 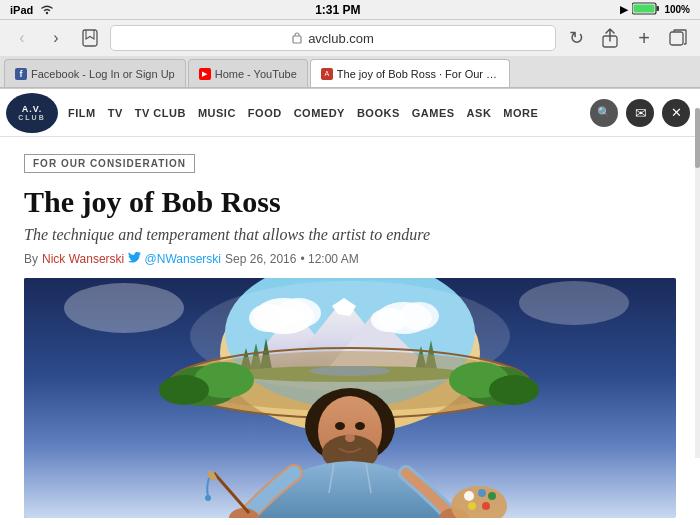 I want to click on nav-books: BOOKS, so click(x=378, y=113).